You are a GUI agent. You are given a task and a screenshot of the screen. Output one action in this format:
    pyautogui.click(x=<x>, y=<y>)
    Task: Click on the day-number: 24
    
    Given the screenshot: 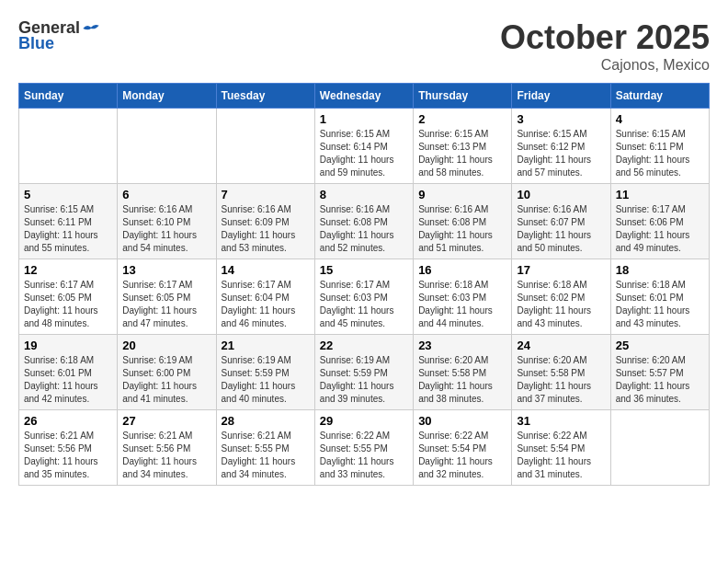 What is the action you would take?
    pyautogui.click(x=561, y=346)
    